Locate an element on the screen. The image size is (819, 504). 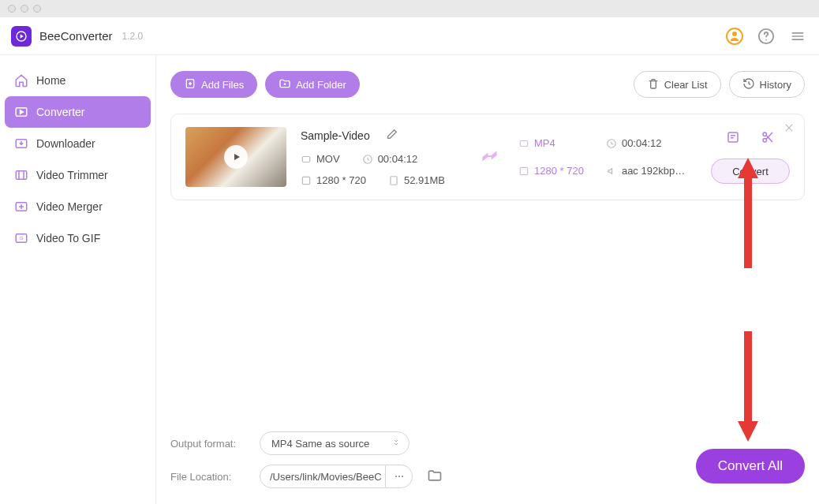
menu-icon is located at coordinates (798, 36).